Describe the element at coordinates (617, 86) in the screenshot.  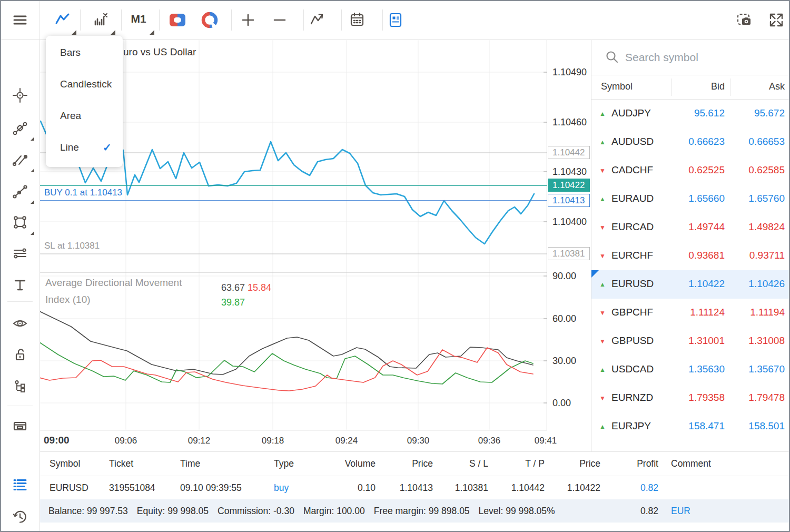
I see `column-symbol: Symbol` at that location.